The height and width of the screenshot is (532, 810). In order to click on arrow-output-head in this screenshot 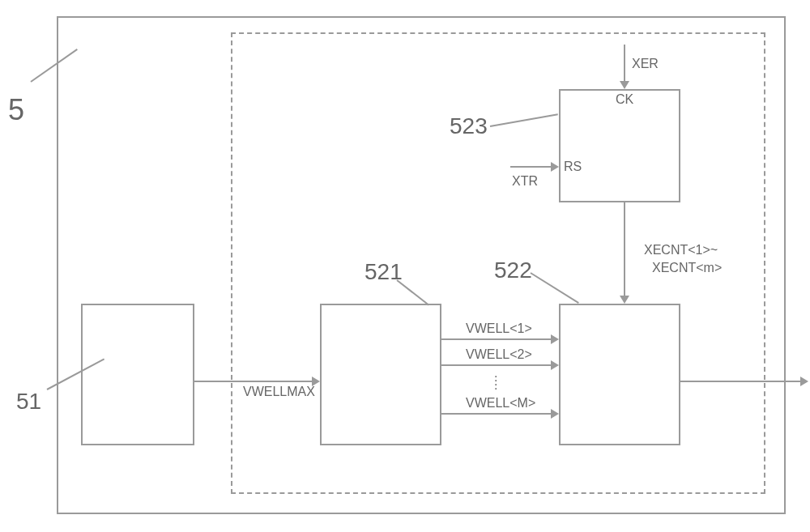, I will do `click(804, 381)`.